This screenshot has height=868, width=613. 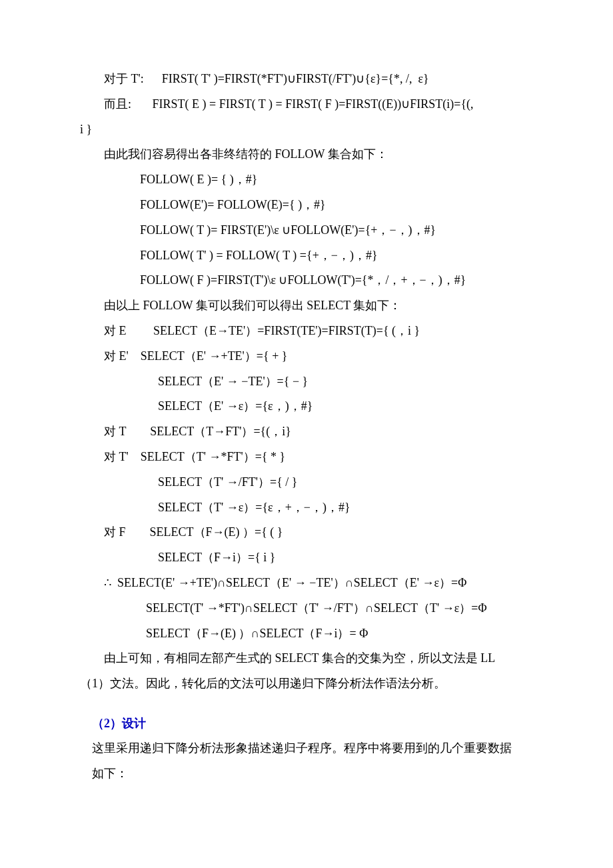 I want to click on text-line: 对 E SELECT（E→TE'）=FIRST(TE')=FIRST(T)={ …, so click(x=318, y=331).